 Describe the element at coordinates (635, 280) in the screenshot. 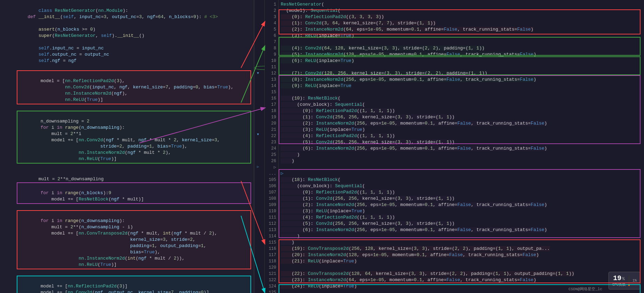

I see `gpu-extra: 1%` at that location.